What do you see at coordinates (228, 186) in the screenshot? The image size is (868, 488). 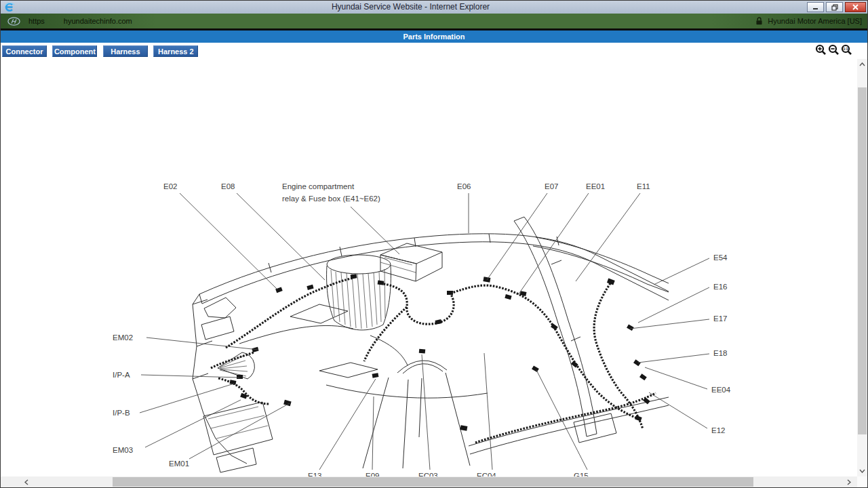 I see `diagram-label-E08: E08` at bounding box center [228, 186].